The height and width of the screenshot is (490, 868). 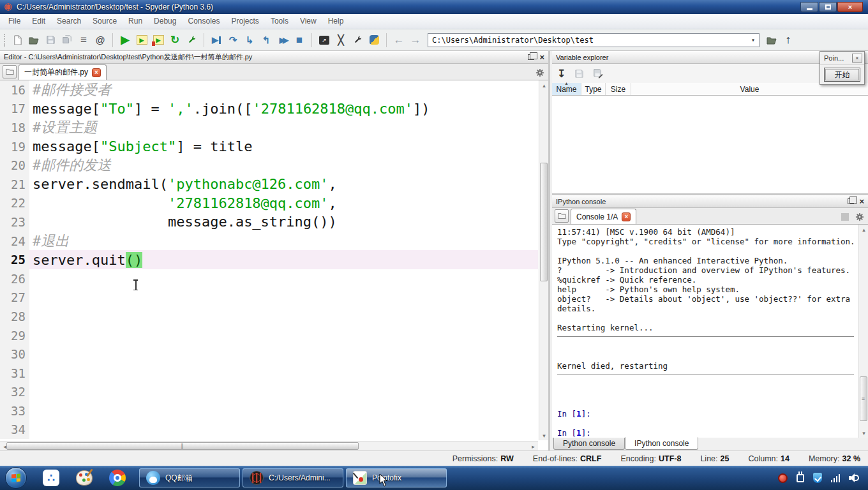 What do you see at coordinates (836, 478) in the screenshot?
I see `network-signal-tray-icon` at bounding box center [836, 478].